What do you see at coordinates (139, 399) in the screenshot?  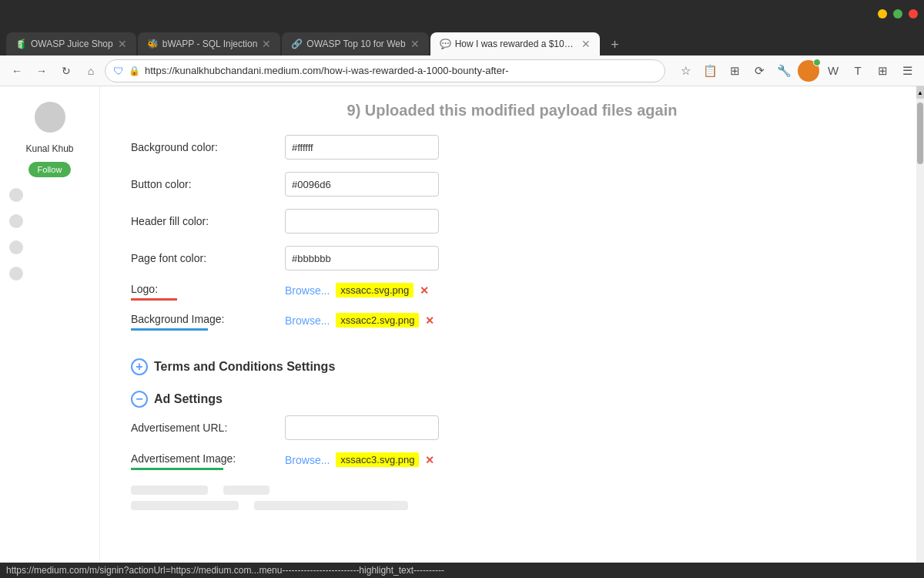 I see `ad-collapse-icon: −` at bounding box center [139, 399].